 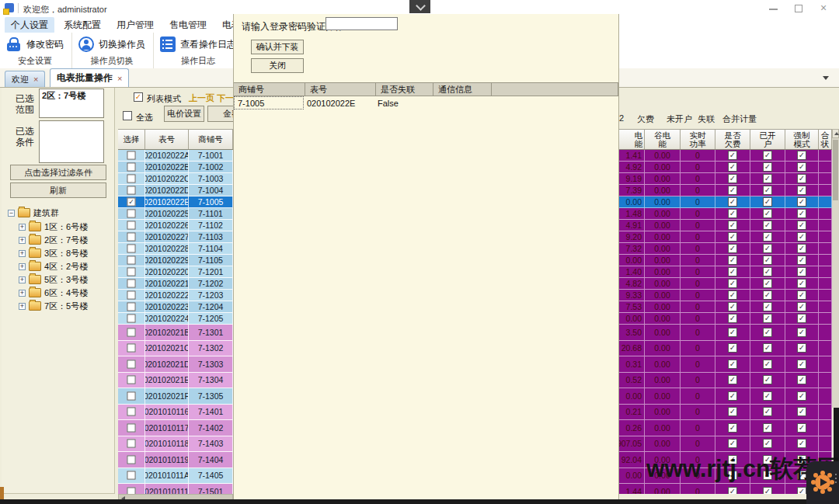 I want to click on tree-node-3: +4区：2号楼, so click(x=53, y=266).